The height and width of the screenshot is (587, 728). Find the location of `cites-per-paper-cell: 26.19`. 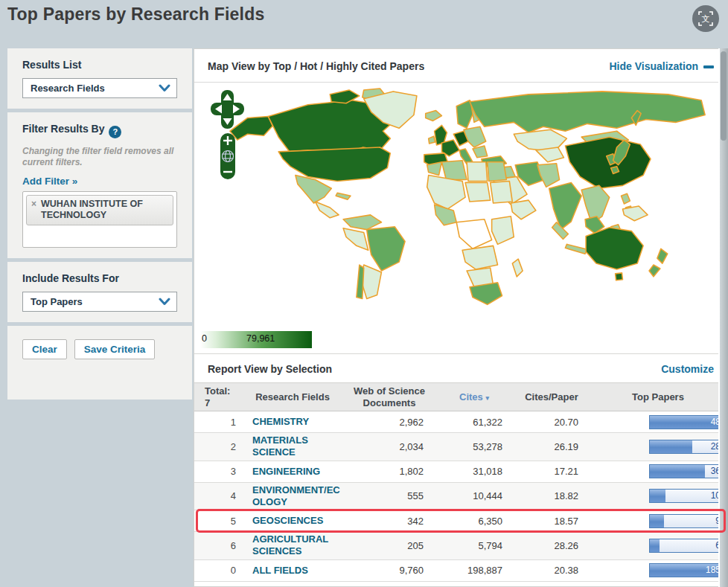

cites-per-paper-cell: 26.19 is located at coordinates (552, 446).